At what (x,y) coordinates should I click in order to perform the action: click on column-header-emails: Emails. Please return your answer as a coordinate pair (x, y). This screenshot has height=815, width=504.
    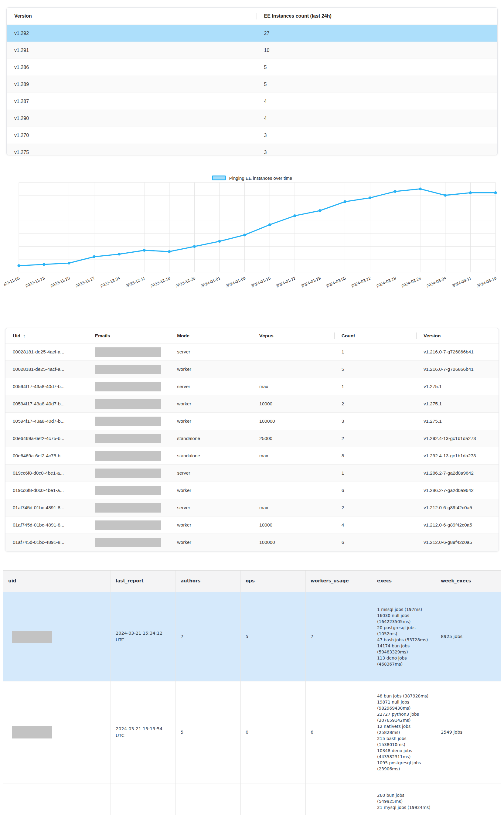
    Looking at the image, I should click on (129, 336).